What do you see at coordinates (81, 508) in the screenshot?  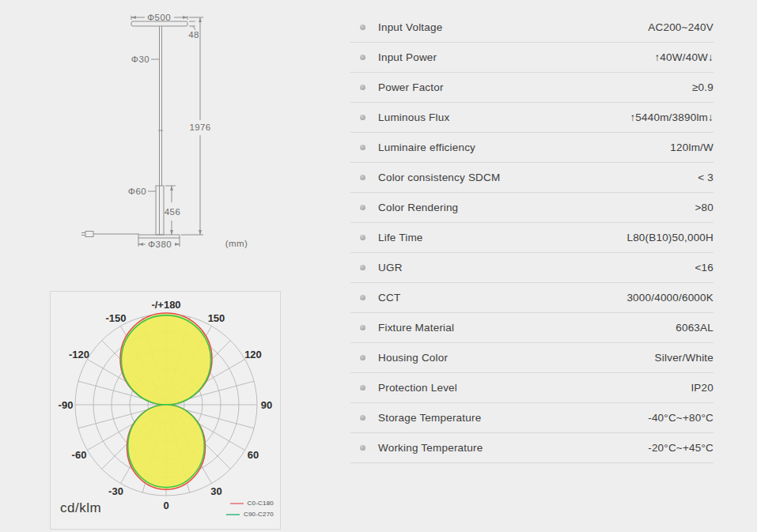 I see `chart-units-label: cd/klm` at bounding box center [81, 508].